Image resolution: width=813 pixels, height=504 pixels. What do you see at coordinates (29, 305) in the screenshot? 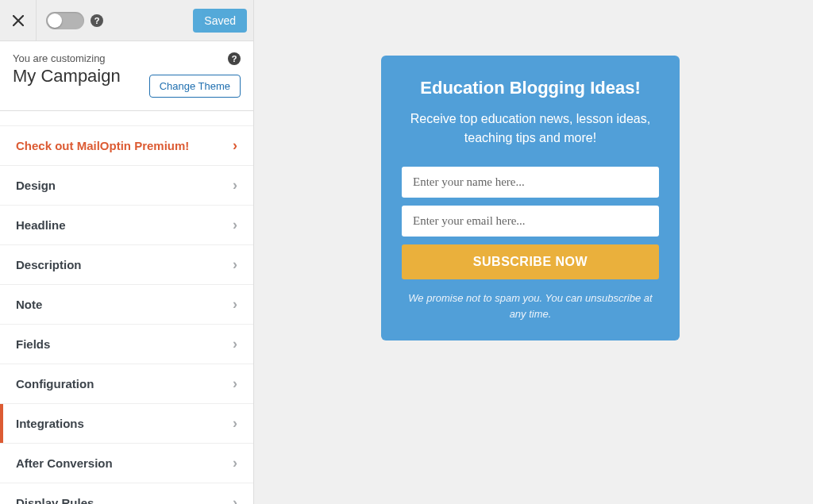
I see `menu-item-label: Note` at bounding box center [29, 305].